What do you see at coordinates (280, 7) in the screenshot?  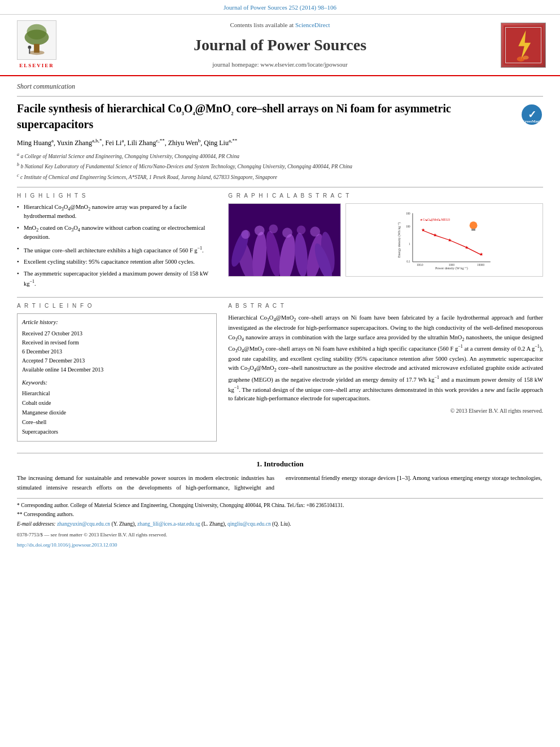 I see `journal-ref-text: Journal of Power Sources 252 (2014) 98–1…` at bounding box center [280, 7].